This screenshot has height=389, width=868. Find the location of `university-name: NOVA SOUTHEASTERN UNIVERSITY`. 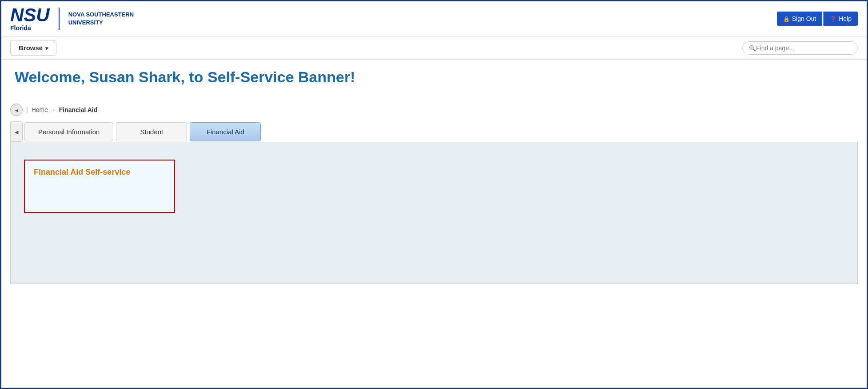

university-name: NOVA SOUTHEASTERN UNIVERSITY is located at coordinates (101, 19).